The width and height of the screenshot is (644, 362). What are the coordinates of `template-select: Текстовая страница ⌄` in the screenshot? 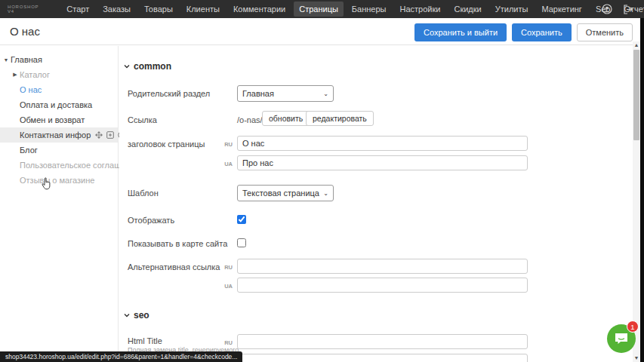 It's located at (285, 193).